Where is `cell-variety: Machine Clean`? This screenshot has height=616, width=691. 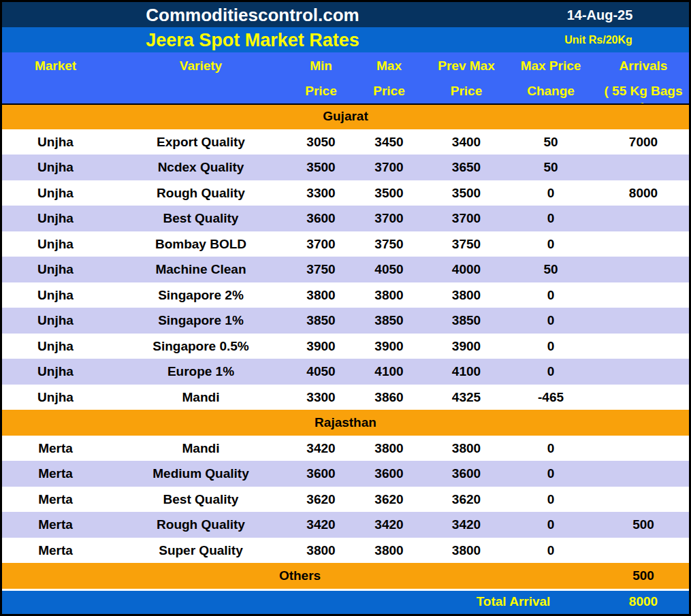 cell-variety: Machine Clean is located at coordinates (201, 270).